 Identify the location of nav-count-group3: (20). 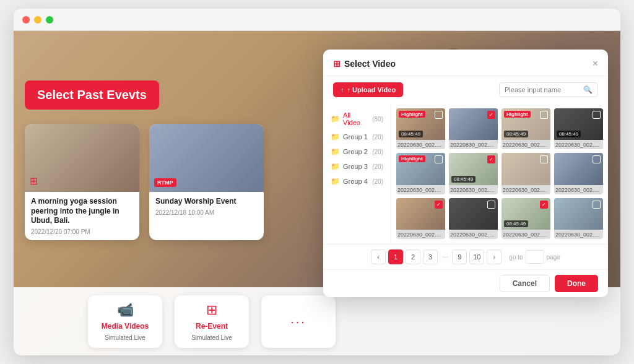
(378, 167).